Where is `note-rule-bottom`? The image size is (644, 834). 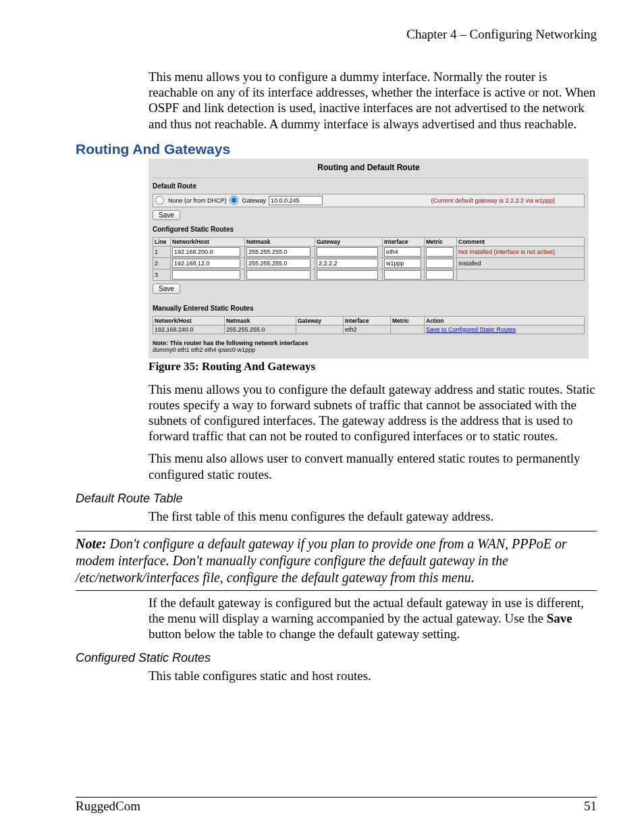
note-rule-bottom is located at coordinates (336, 590).